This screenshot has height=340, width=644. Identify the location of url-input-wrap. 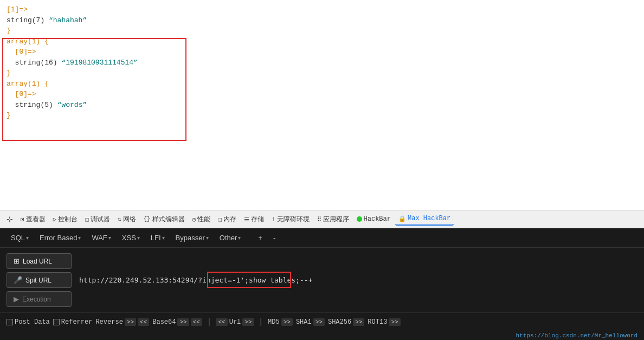
(357, 280).